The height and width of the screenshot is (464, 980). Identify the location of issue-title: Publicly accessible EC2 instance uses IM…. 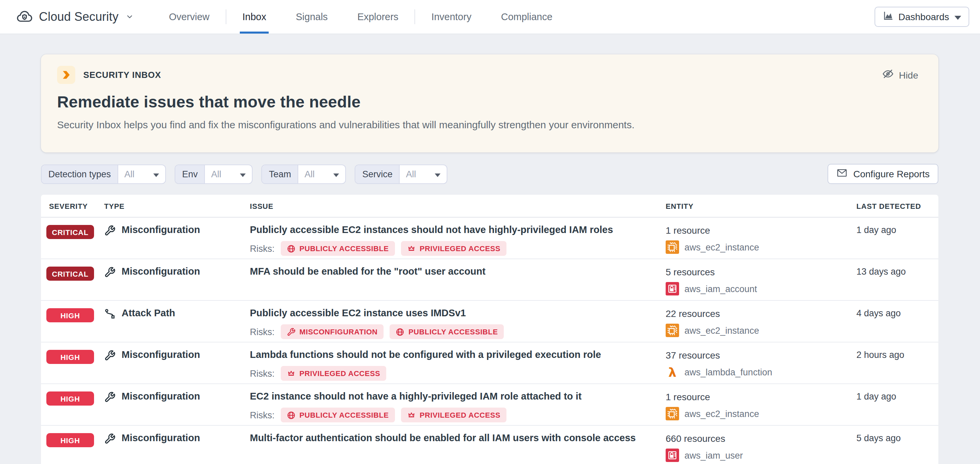
(458, 313).